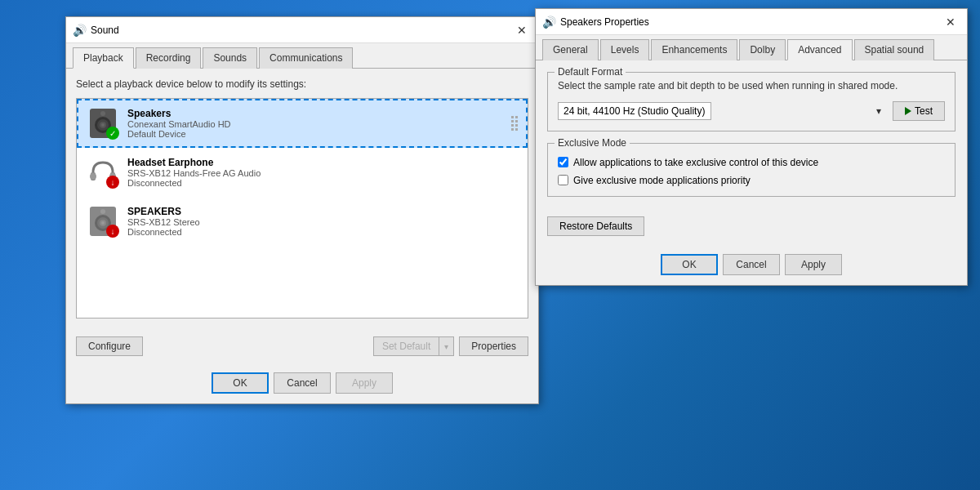 This screenshot has width=980, height=490. Describe the element at coordinates (514, 123) in the screenshot. I see `drag-handle-speakers` at that location.